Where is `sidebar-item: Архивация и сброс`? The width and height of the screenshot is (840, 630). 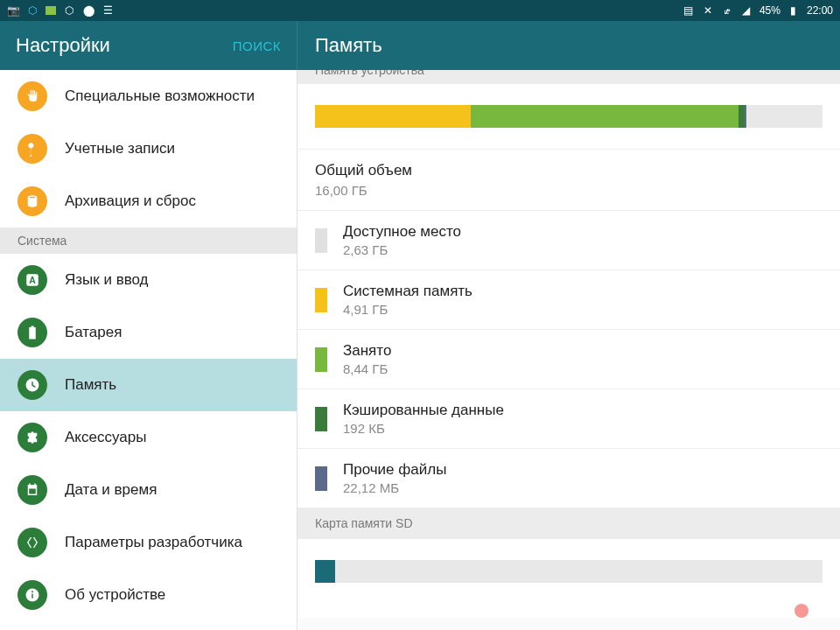 sidebar-item: Архивация и сброс is located at coordinates (149, 201).